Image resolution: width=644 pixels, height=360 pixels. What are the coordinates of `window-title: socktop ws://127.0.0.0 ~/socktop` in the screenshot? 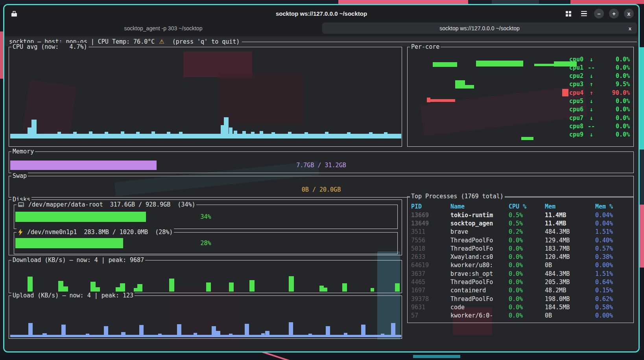 It's located at (321, 13).